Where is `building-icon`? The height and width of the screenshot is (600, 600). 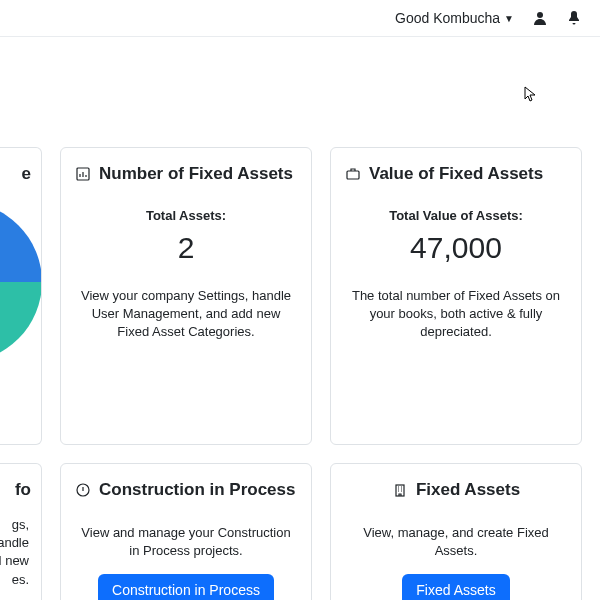
building-icon is located at coordinates (400, 490).